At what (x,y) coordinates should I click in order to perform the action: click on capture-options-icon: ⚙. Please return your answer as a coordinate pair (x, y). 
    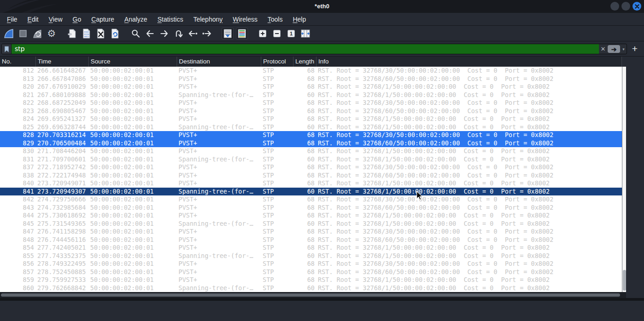
    Looking at the image, I should click on (52, 34).